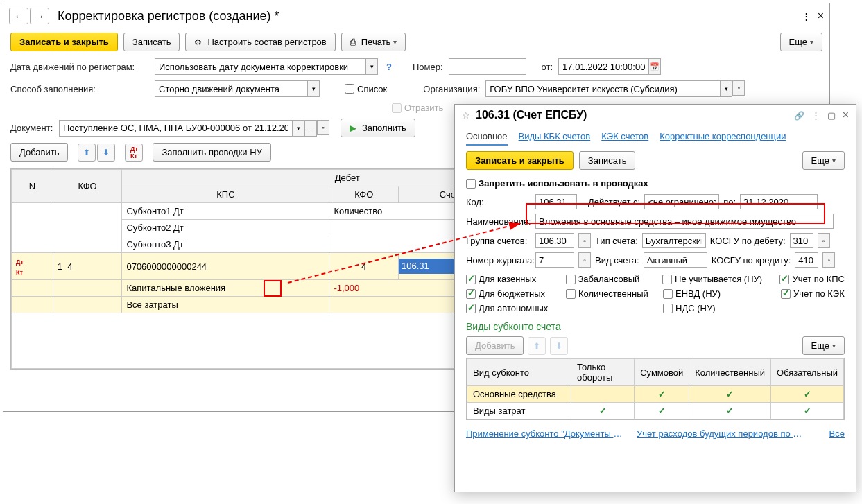 The image size is (862, 504). Describe the element at coordinates (812, 279) in the screenshot. I see `chk-uchet-kps: Учет по КПС` at that location.